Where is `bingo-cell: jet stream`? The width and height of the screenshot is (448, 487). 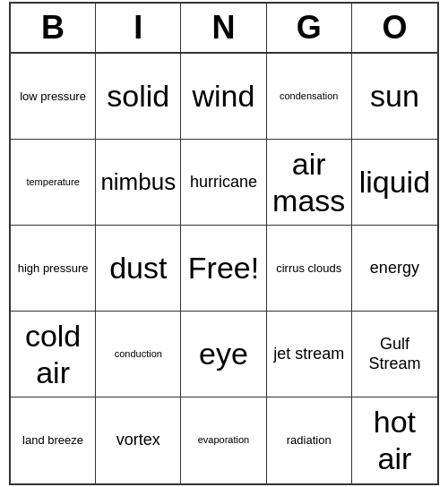 bingo-cell: jet stream is located at coordinates (310, 355).